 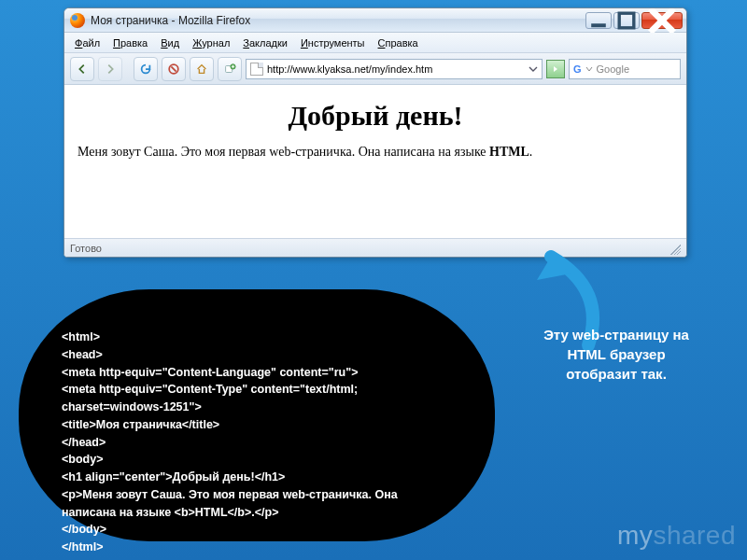 I want to click on search-placeholder: Google, so click(x=613, y=69).